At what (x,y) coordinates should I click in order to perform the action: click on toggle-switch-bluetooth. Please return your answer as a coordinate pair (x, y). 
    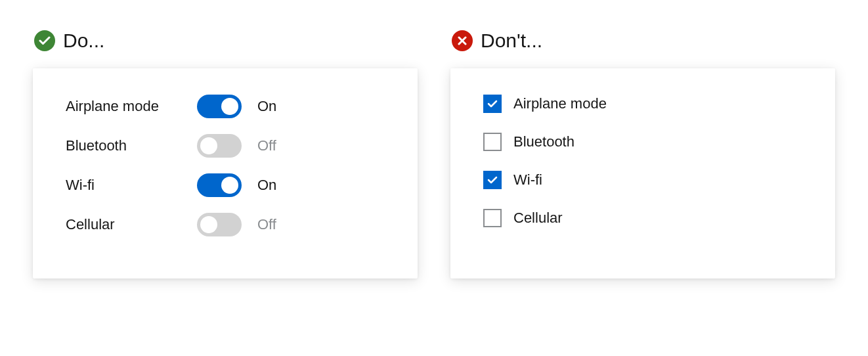
    Looking at the image, I should click on (219, 146).